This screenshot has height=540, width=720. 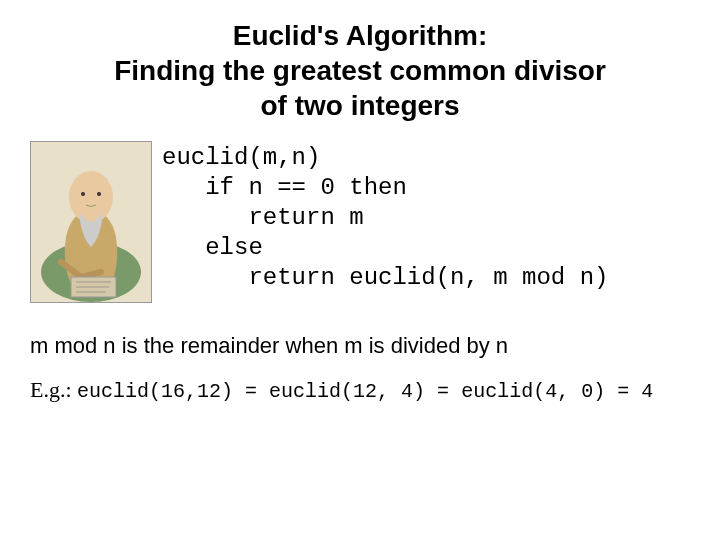 What do you see at coordinates (360, 346) in the screenshot?
I see `explanation-text: m mod n is the remainder when m is divid…` at bounding box center [360, 346].